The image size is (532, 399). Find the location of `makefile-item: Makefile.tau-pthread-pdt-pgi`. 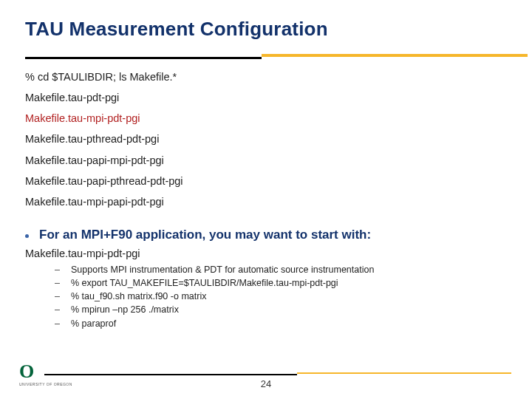

makefile-item: Makefile.tau-pthread-pdt-pgi is located at coordinates (268, 139).